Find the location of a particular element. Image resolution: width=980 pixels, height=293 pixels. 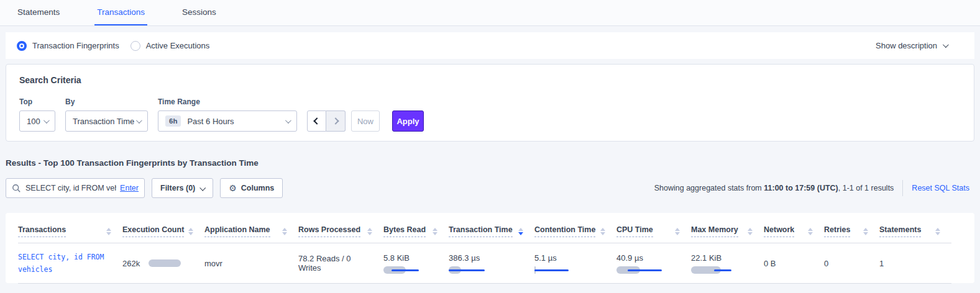

results-toolbar: Enter Filters (0) ⚙ Columns Showing aggr… is located at coordinates (490, 188).